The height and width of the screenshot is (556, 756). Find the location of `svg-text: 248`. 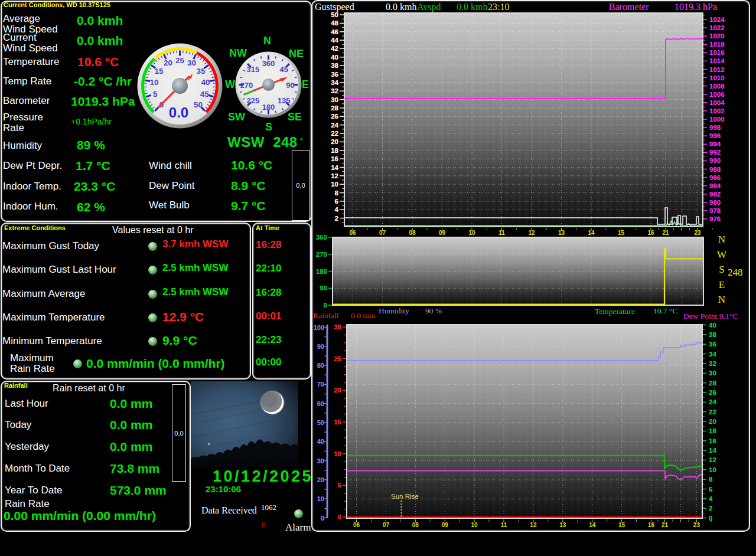

svg-text: 248 is located at coordinates (735, 273).